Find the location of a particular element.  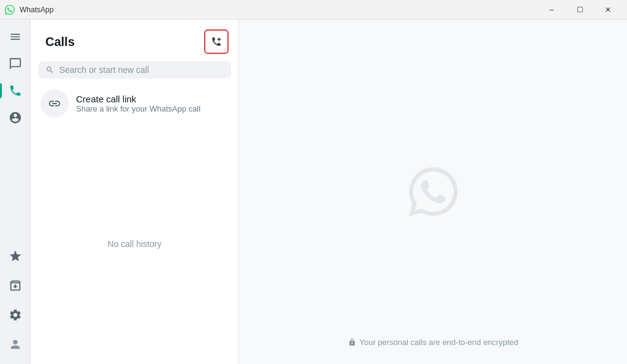

calls-icon is located at coordinates (15, 91).